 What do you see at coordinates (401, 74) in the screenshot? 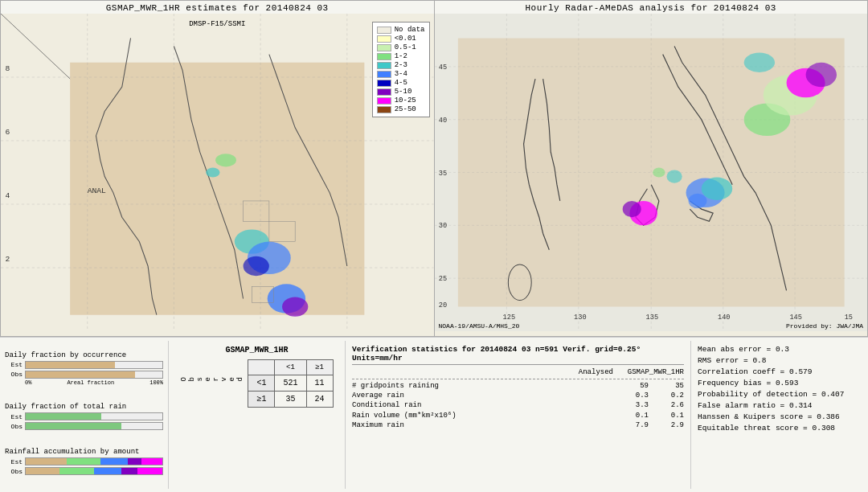
I see `legend-label-34: 3-4` at bounding box center [401, 74].